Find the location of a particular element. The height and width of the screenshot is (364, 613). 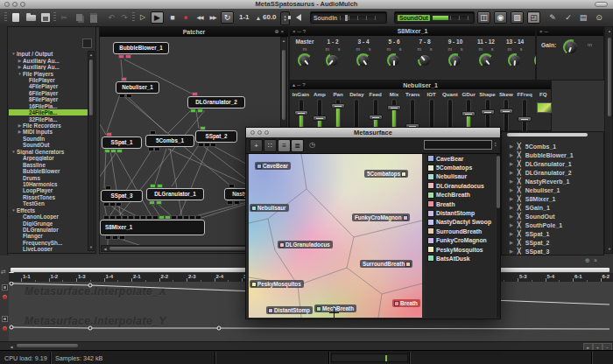

mute-solo-labels: m s is located at coordinates (515, 49).